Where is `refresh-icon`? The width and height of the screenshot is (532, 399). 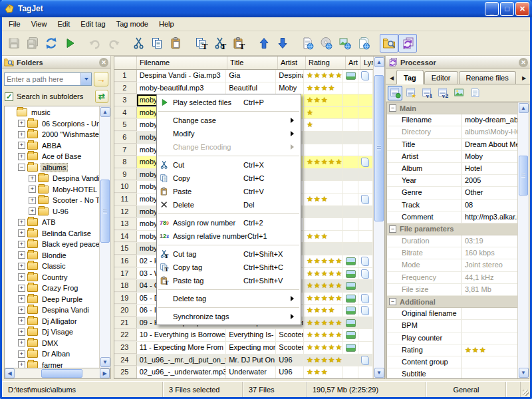
refresh-icon is located at coordinates (51, 43).